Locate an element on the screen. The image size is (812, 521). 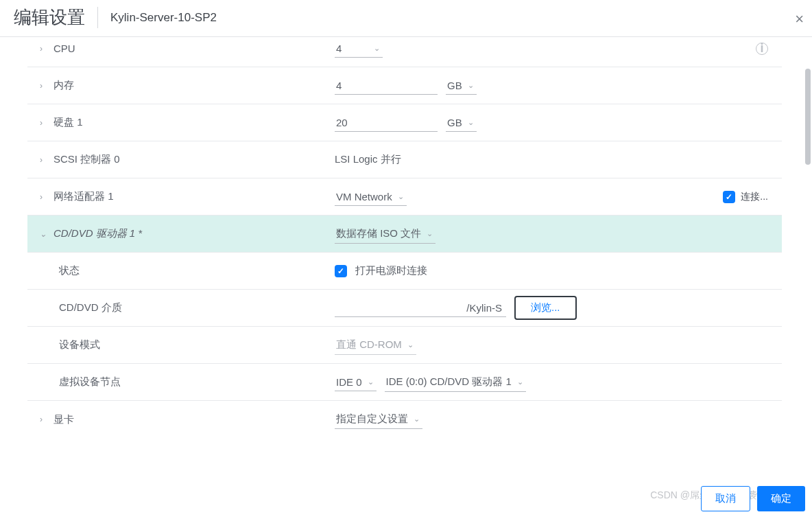
row-network-value: VM Network ⌄ is located at coordinates (529, 197).